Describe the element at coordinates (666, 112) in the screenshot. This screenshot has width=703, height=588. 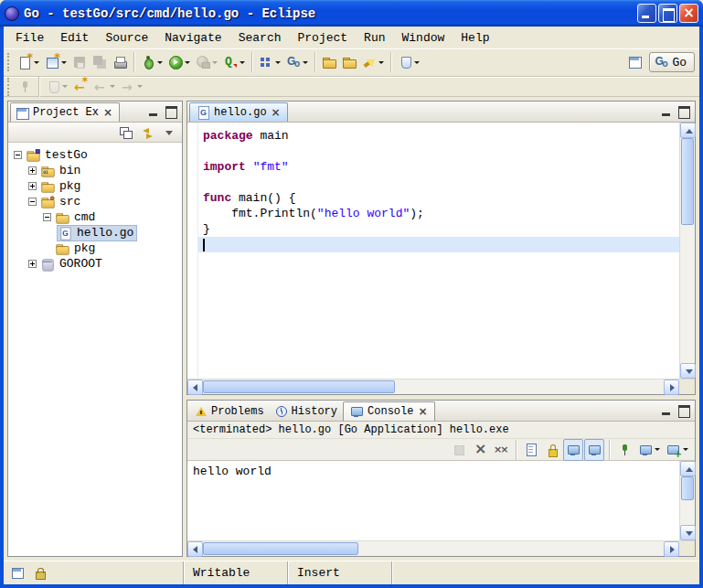
I see `editor-minimize-button` at that location.